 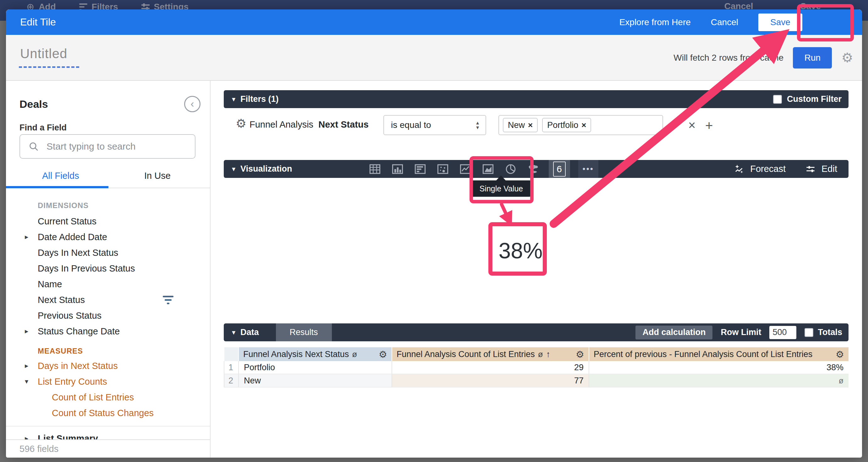 What do you see at coordinates (443, 169) in the screenshot?
I see `scatter-chart-icon` at bounding box center [443, 169].